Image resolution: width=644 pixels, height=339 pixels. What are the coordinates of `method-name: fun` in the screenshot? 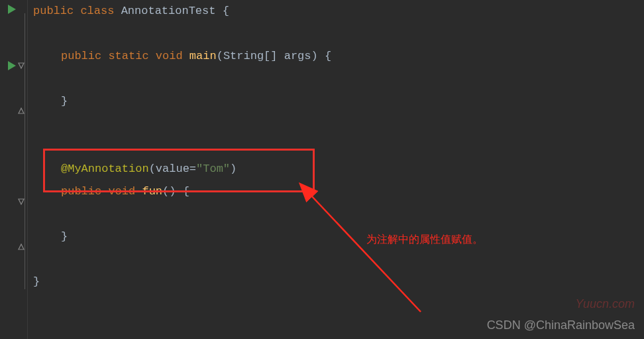 It's located at (152, 191).